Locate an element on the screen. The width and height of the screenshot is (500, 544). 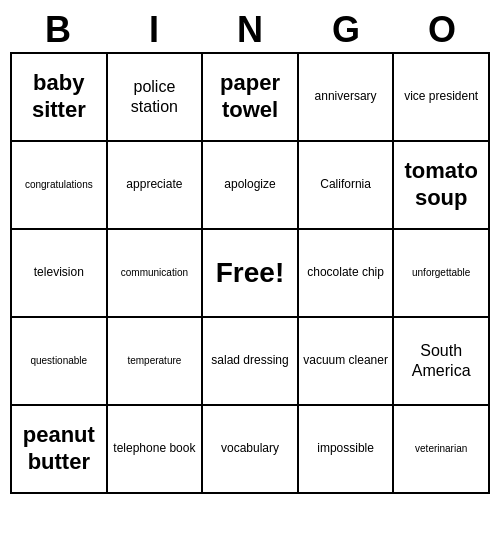
cell-text: apologize is located at coordinates (250, 184).